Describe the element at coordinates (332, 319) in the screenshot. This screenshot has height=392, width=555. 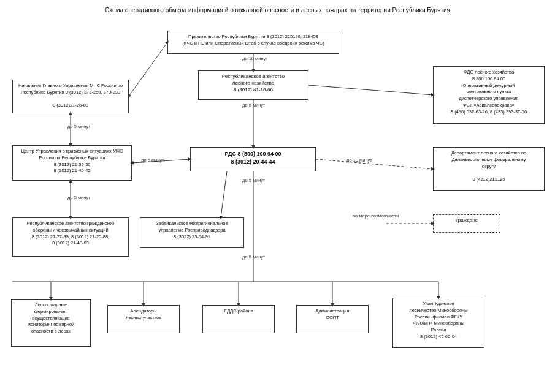
I see `box-oopt-admin: Администрация ООПТ` at that location.